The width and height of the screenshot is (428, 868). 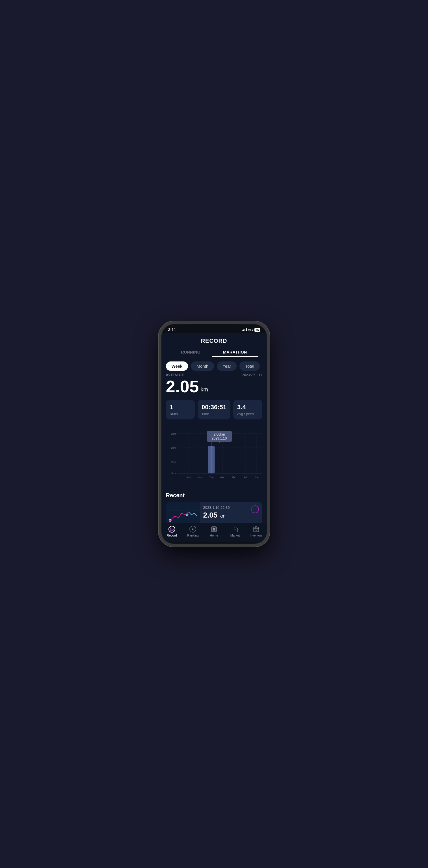 What do you see at coordinates (214, 495) in the screenshot?
I see `recent-title: Recent` at bounding box center [214, 495].